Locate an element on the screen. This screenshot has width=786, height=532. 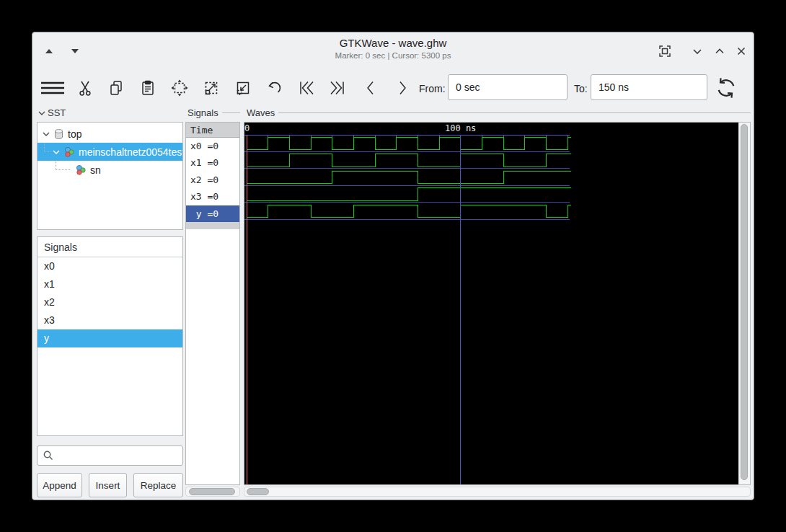
zoom-fit-icon is located at coordinates (180, 88).